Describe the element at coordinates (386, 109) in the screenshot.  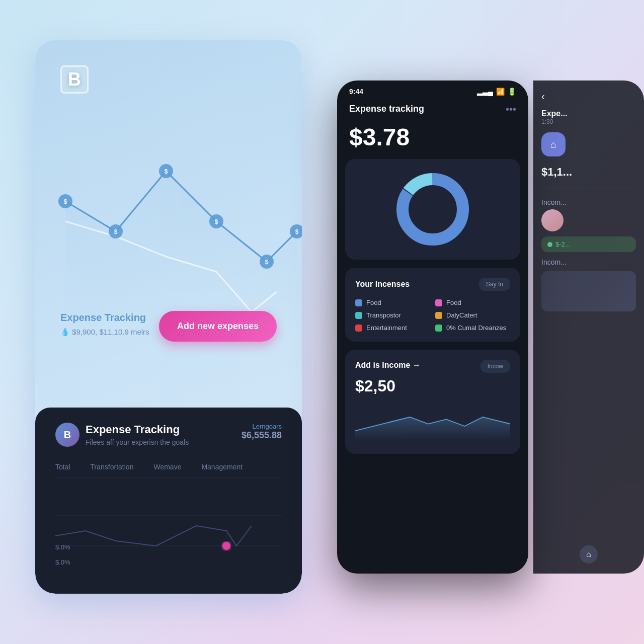
I see `expense-title: Expense tracking` at that location.